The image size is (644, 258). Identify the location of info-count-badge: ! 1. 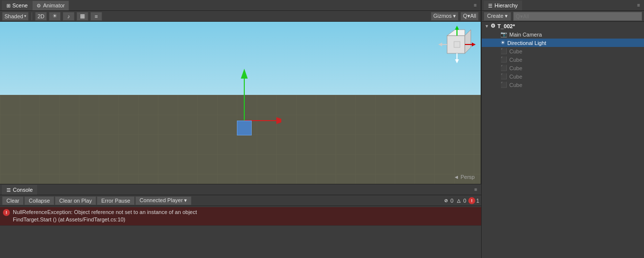
(474, 201).